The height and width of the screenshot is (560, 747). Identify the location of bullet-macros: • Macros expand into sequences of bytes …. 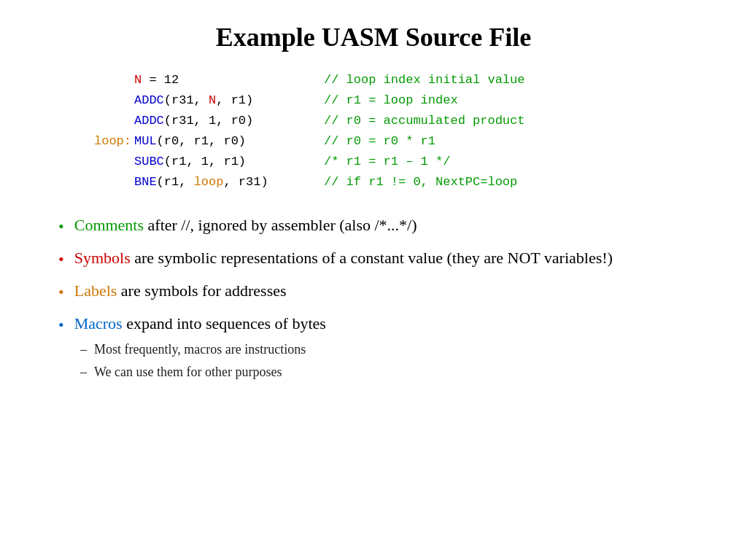
(381, 349).